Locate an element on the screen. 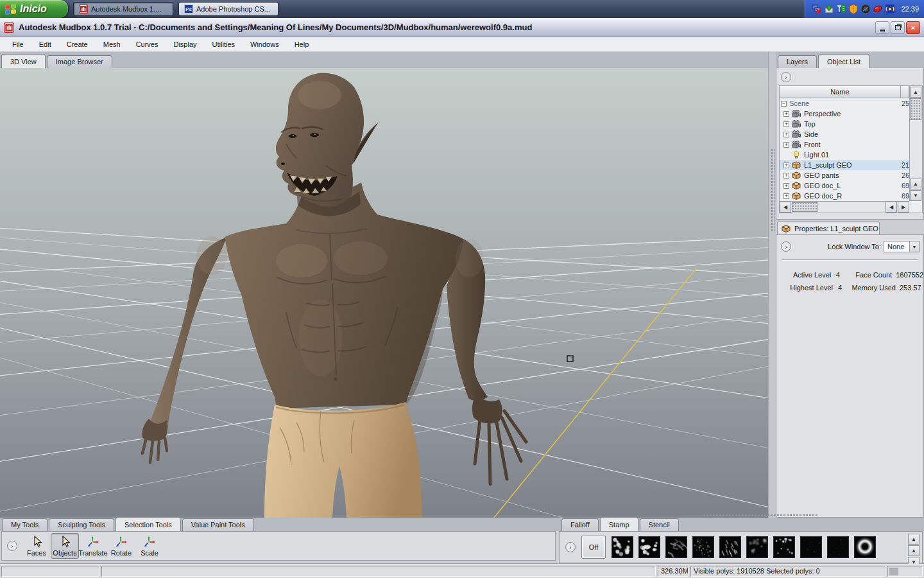 Image resolution: width=924 pixels, height=578 pixels. menu-display: Display is located at coordinates (185, 44).